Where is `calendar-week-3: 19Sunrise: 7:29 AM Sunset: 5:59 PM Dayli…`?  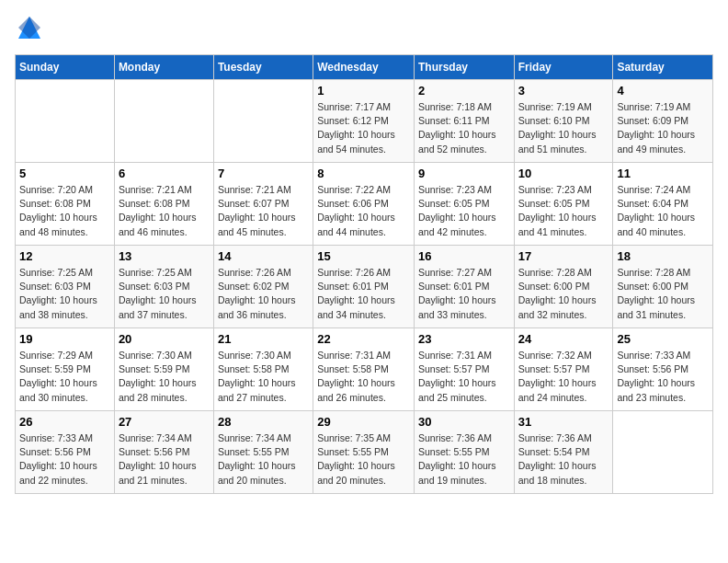
calendar-week-3: 19Sunrise: 7:29 AM Sunset: 5:59 PM Dayli… is located at coordinates (364, 370).